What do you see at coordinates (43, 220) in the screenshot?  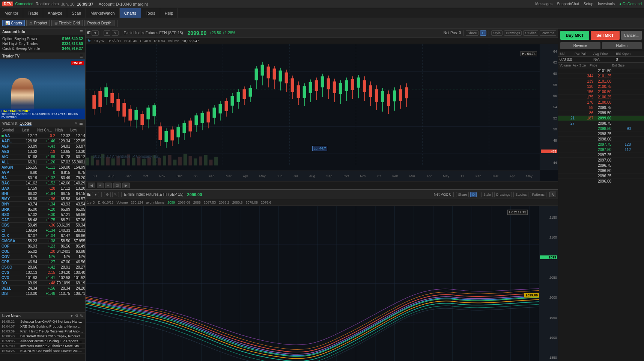 I see `watchlist-row: CAT 88.48 +1.75 88.71 87.36` at bounding box center [43, 220].